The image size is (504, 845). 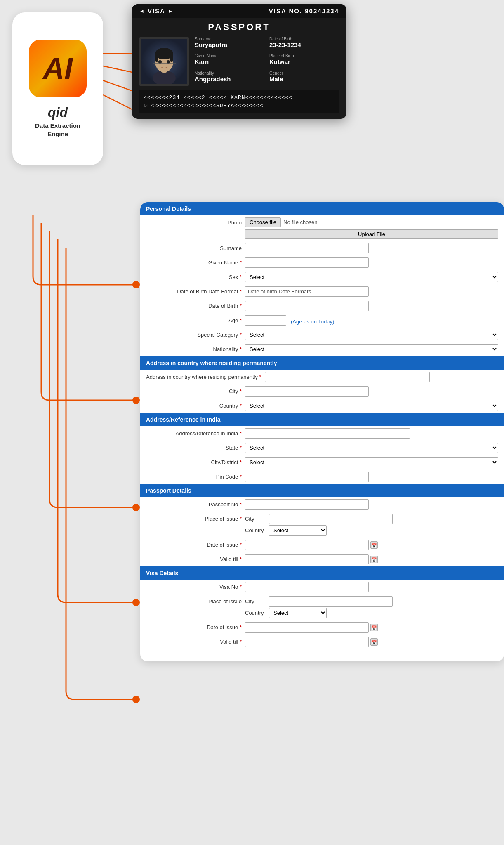 I want to click on dob-input, so click(x=307, y=306).